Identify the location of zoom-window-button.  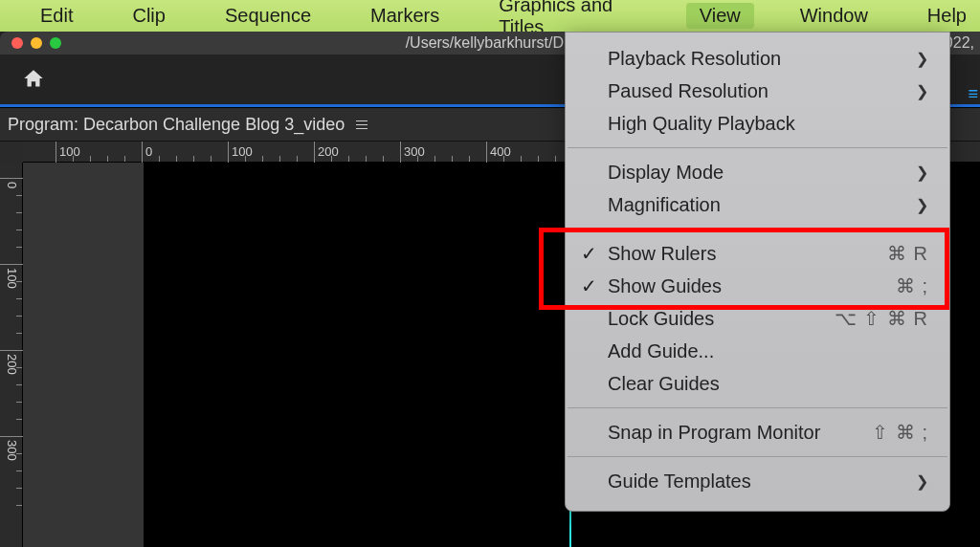
(56, 43).